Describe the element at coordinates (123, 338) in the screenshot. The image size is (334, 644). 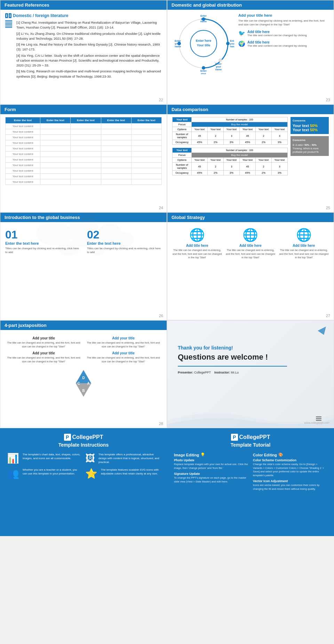
I see `four-title-2: Add your title` at that location.